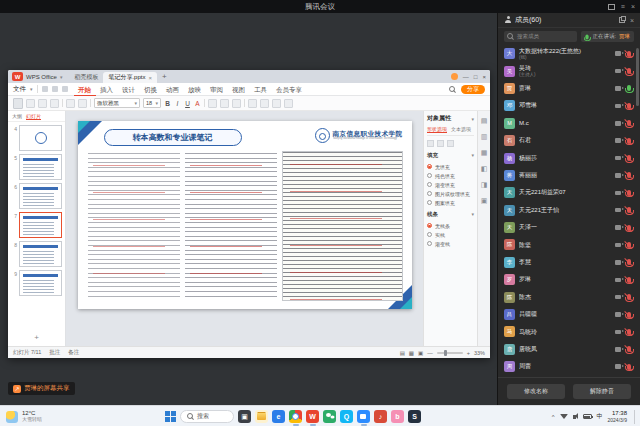 The width and height of the screenshot is (640, 426). I want to click on notes-button: 备注, so click(74, 352).